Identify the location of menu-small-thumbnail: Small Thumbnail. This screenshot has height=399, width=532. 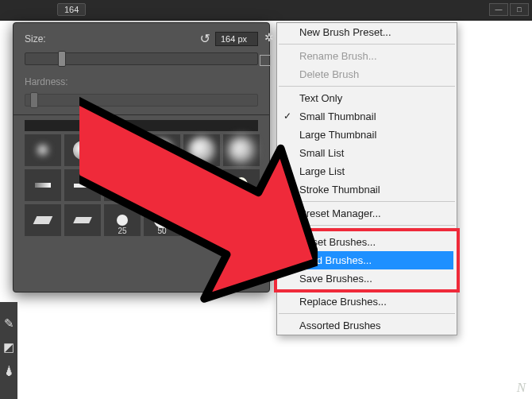
(367, 116).